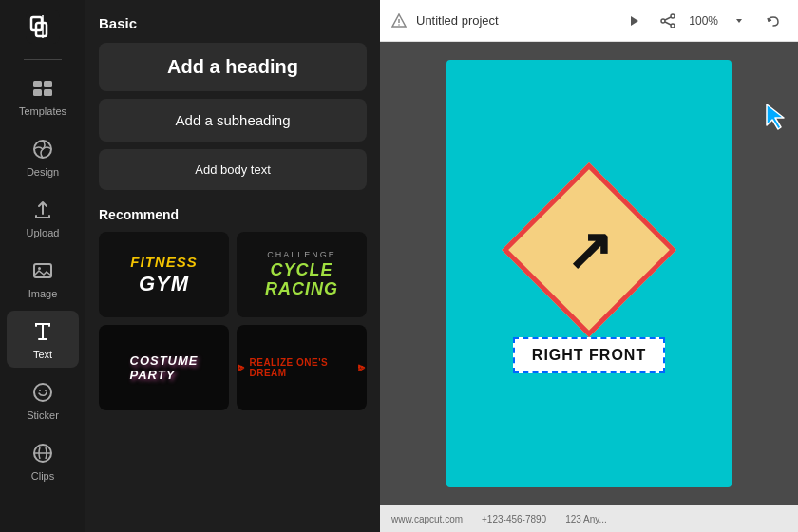 Image resolution: width=798 pixels, height=532 pixels. I want to click on recommend-section-title: Recommend, so click(233, 215).